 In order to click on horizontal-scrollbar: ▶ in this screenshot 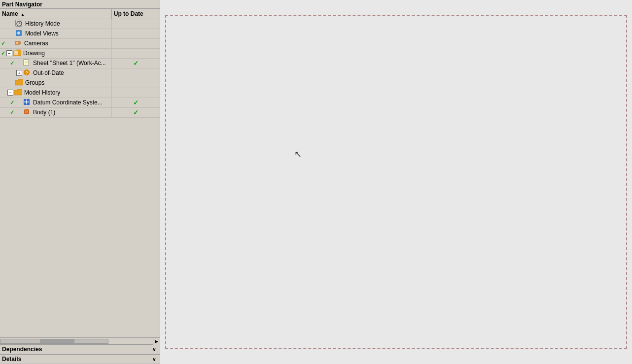, I will do `click(80, 341)`.